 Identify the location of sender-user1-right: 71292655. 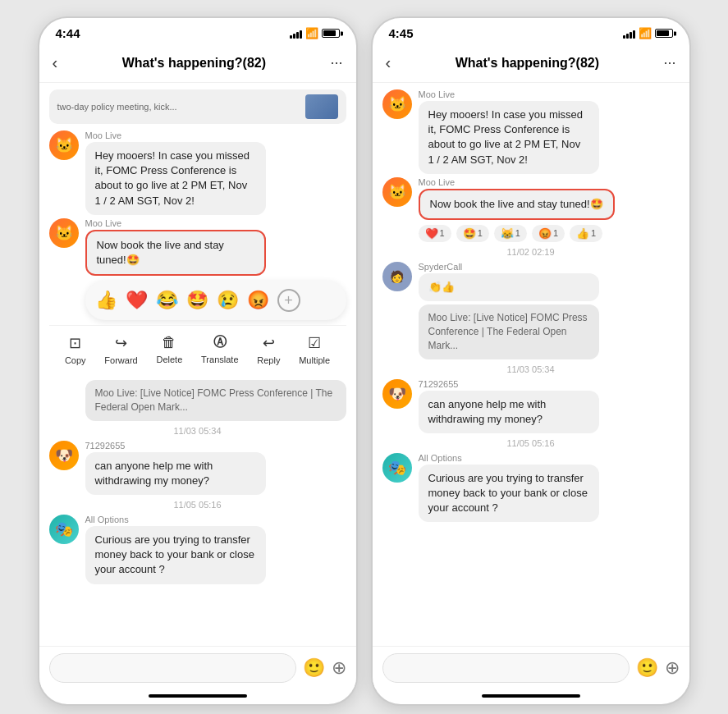
(509, 384).